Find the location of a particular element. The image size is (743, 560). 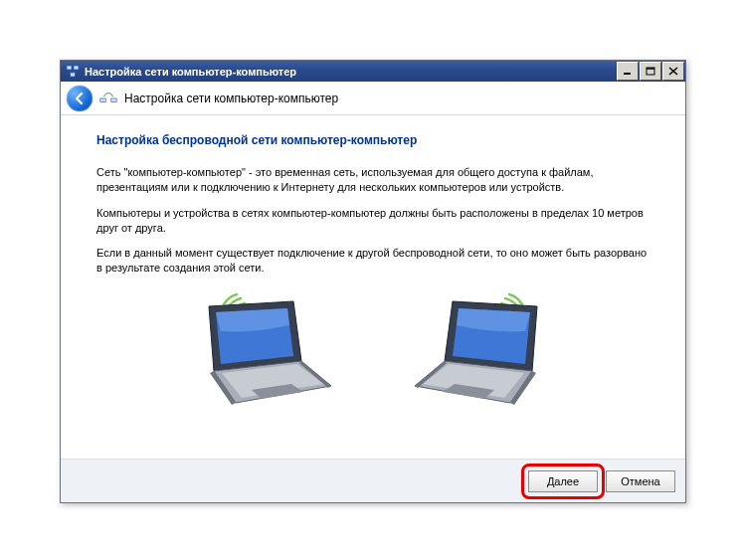

maximize-button is located at coordinates (650, 72).